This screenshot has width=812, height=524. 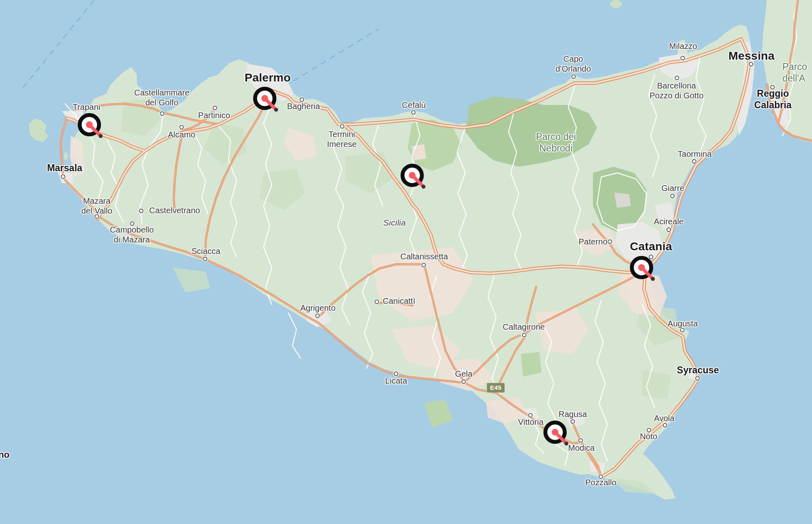 What do you see at coordinates (377, 302) in the screenshot?
I see `city-dot-canicatt` at bounding box center [377, 302].